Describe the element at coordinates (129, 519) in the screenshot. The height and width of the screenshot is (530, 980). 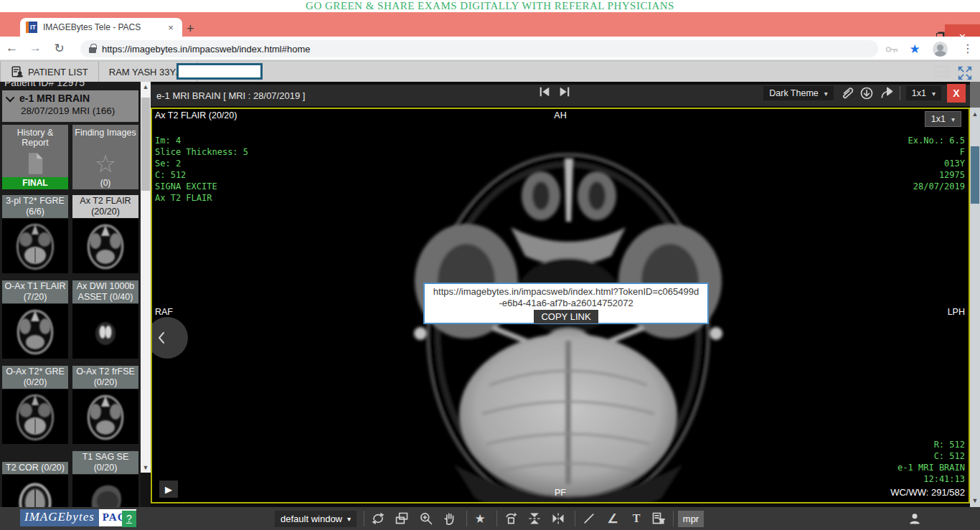
I see `help-button: ?` at that location.